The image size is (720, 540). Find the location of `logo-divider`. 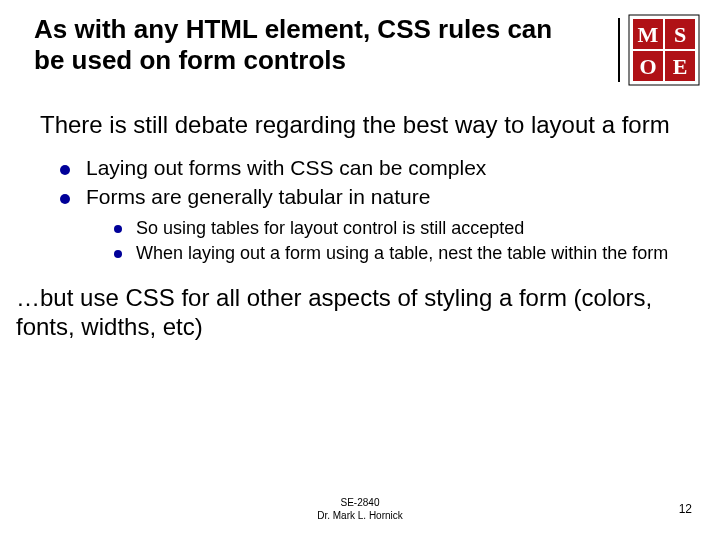

logo-divider is located at coordinates (619, 50).